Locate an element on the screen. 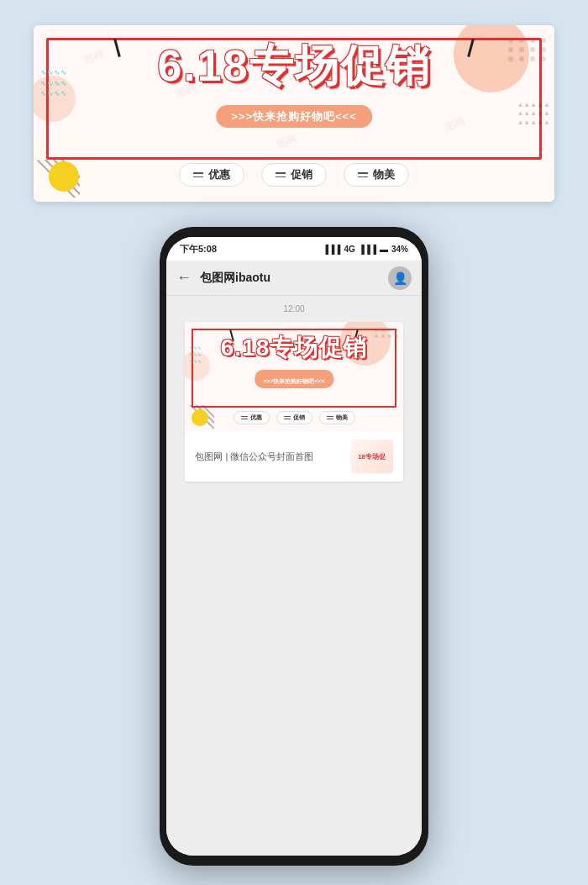 Image resolution: width=588 pixels, height=885 pixels. avatar-person-icon: 👤 is located at coordinates (400, 278).